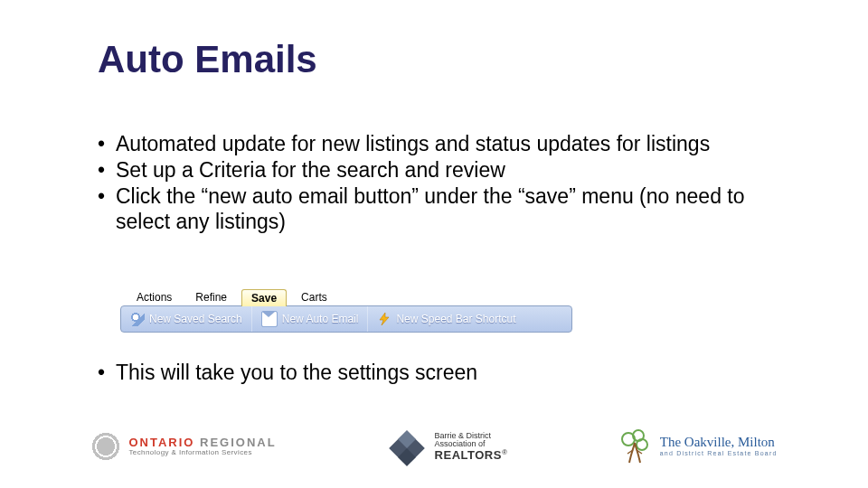  I want to click on logo-subtext: and District Real Estate Board, so click(719, 454).